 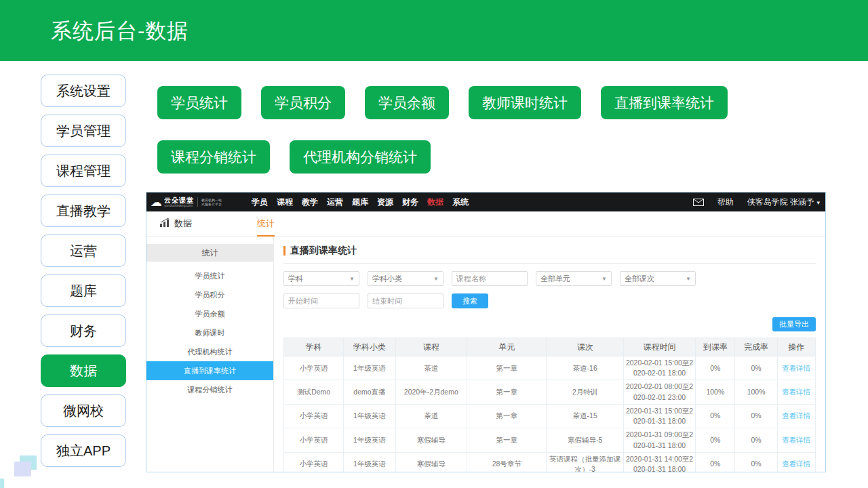 What do you see at coordinates (442, 103) in the screenshot?
I see `quick-row-1: 学员统计学员积分学员余额教师课时统计直播到课率统计` at bounding box center [442, 103].